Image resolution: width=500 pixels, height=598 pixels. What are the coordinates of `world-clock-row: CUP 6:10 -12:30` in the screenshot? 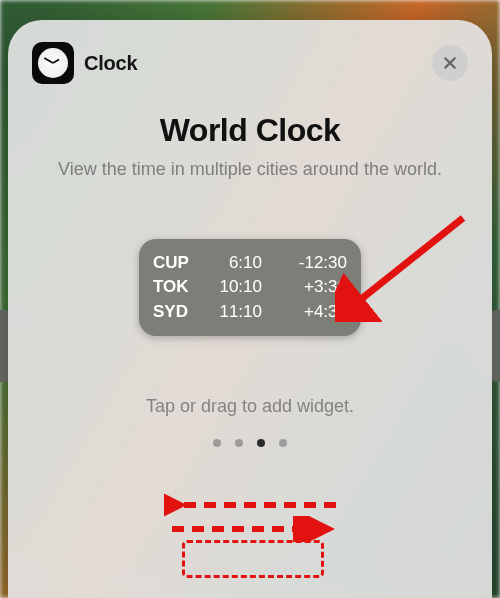 It's located at (250, 263).